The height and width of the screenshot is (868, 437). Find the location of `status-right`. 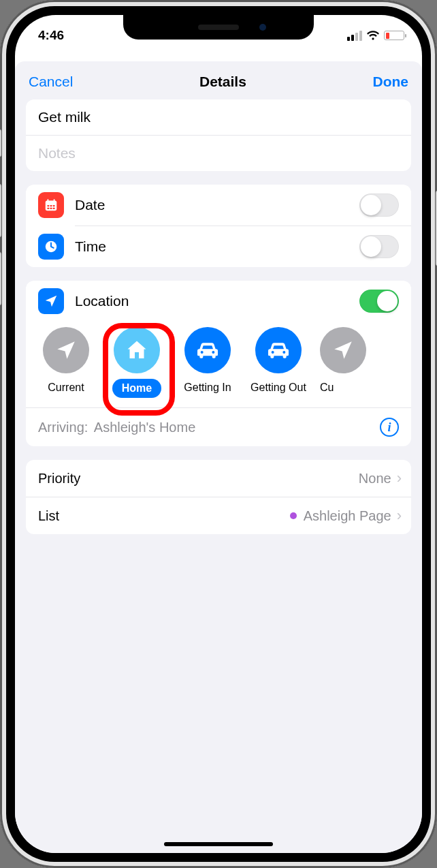

status-right is located at coordinates (376, 35).